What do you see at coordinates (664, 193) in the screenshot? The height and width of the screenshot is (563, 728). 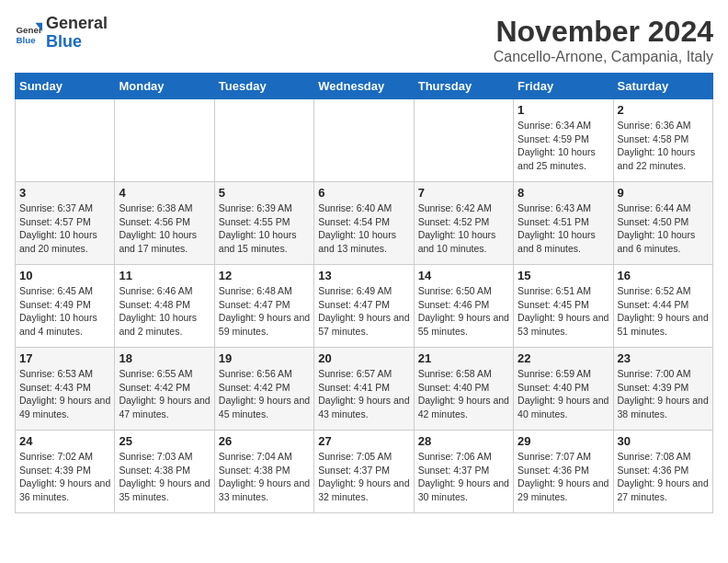 I see `day-number: 9` at bounding box center [664, 193].